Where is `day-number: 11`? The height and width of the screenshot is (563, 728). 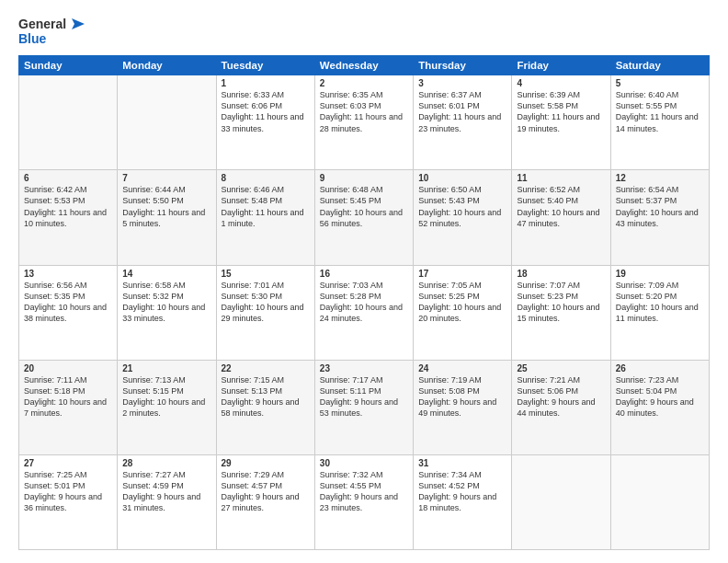 day-number: 11 is located at coordinates (561, 178).